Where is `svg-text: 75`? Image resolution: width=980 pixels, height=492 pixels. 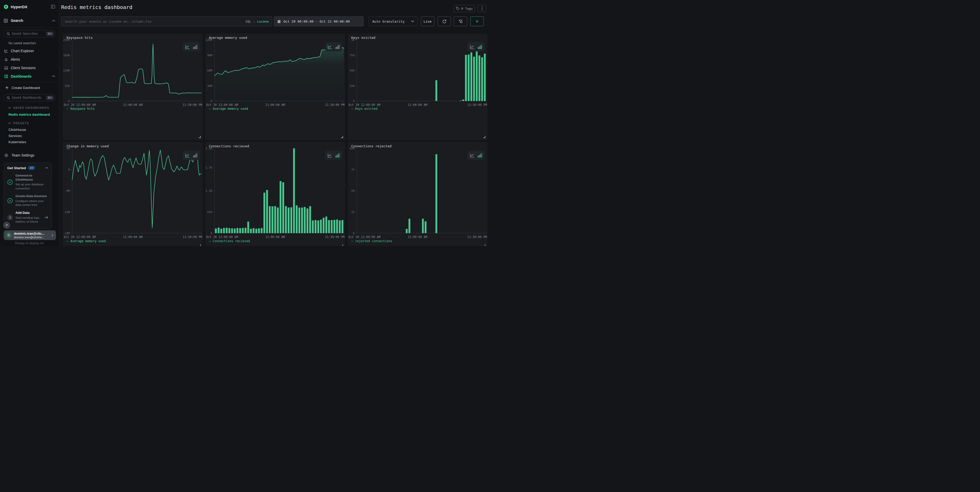
svg-text: 75 is located at coordinates (353, 170).